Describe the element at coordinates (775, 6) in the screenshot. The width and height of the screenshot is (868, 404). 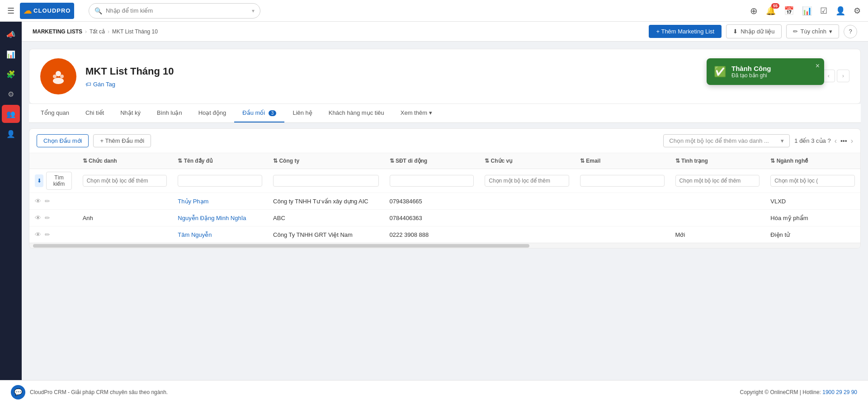
I see `notification-badge: 55` at that location.